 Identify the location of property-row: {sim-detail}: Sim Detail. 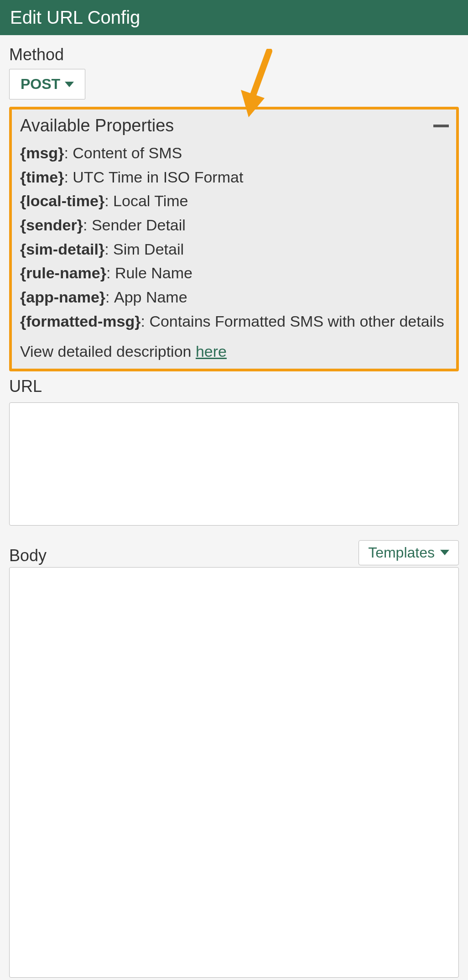
(234, 249).